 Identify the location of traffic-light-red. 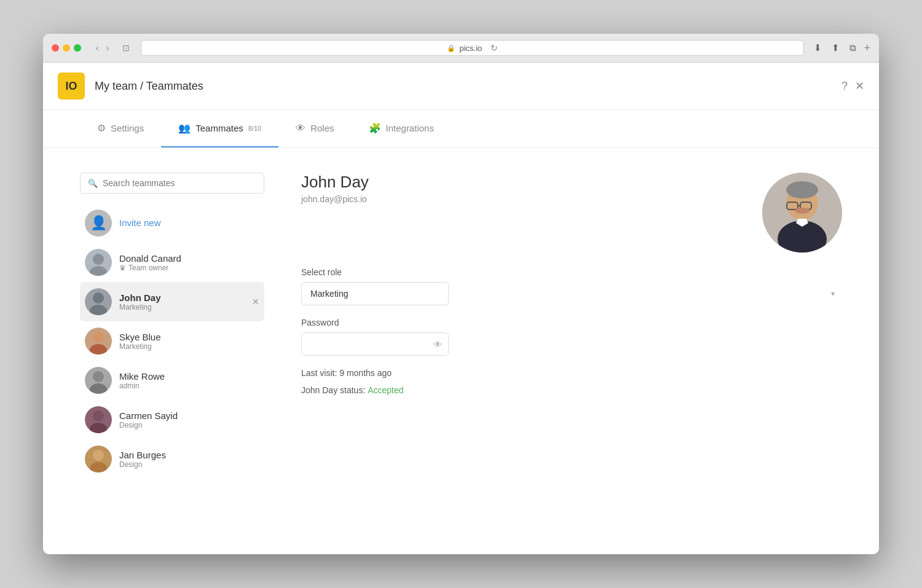
(55, 48).